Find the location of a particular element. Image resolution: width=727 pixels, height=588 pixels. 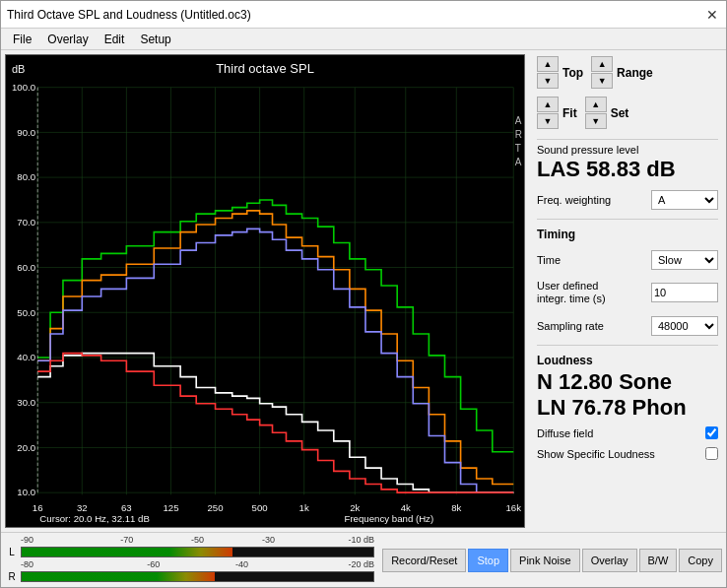

level-r-bar is located at coordinates (197, 577).